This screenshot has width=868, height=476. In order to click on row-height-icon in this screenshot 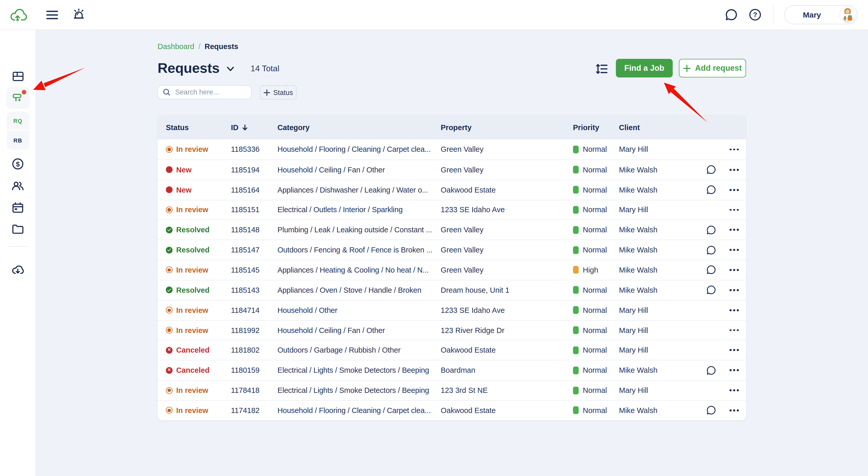, I will do `click(602, 69)`.